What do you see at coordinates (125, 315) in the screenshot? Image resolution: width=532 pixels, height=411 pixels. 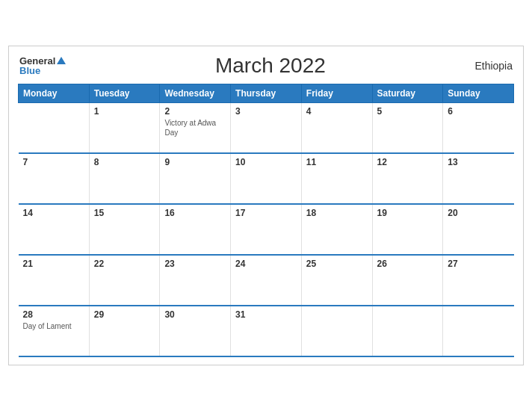 I see `day-number: 29` at bounding box center [125, 315].